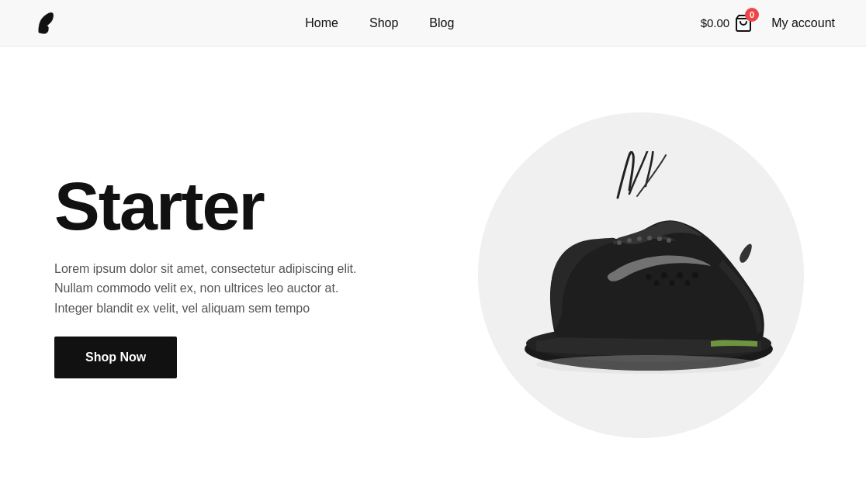 Image resolution: width=866 pixels, height=504 pixels. Describe the element at coordinates (803, 23) in the screenshot. I see `my-account-link: My account` at that location.